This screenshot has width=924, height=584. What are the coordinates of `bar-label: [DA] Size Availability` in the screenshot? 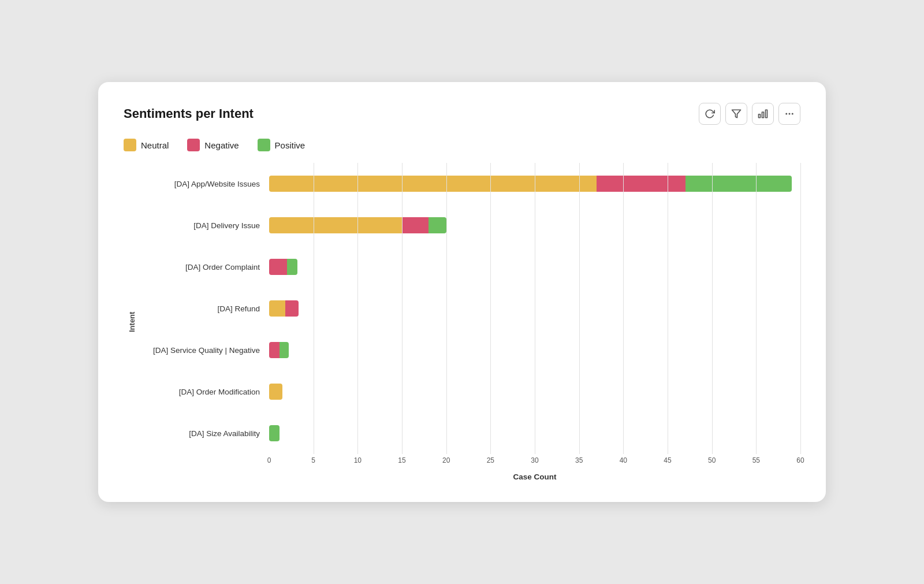 It's located at (203, 433).